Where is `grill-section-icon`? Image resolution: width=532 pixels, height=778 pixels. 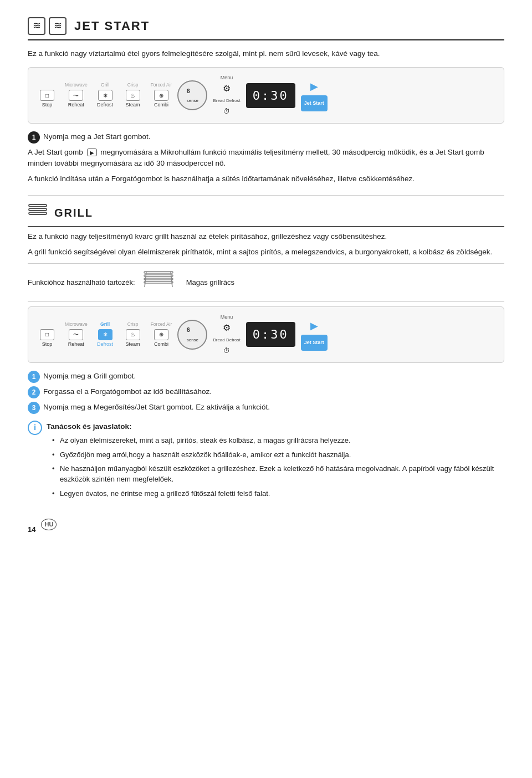
grill-section-icon is located at coordinates (38, 213).